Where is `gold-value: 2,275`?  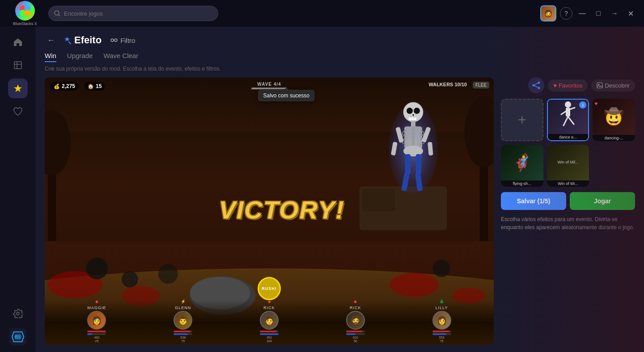 gold-value: 2,275 is located at coordinates (68, 86).